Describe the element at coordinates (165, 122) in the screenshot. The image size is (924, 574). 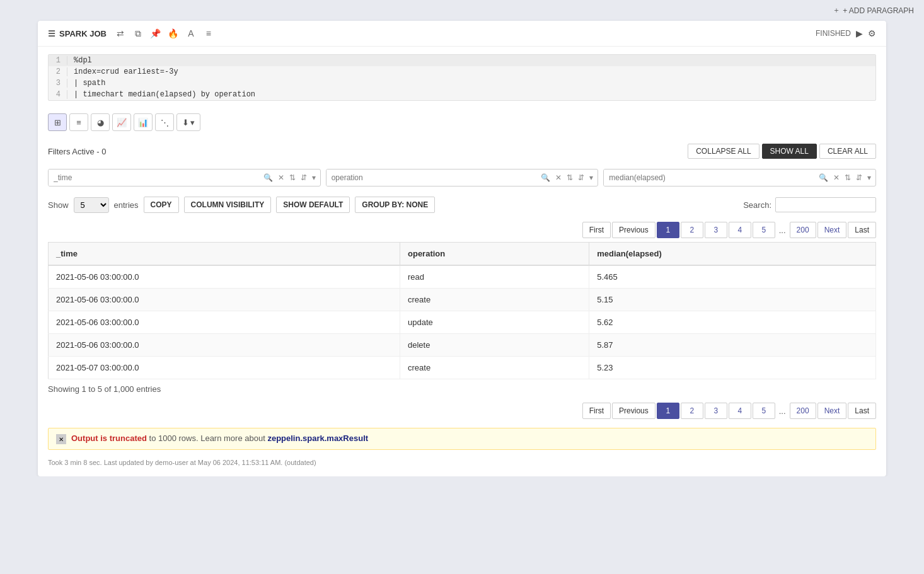
I see `viz-scatter-btn: ⋱` at that location.